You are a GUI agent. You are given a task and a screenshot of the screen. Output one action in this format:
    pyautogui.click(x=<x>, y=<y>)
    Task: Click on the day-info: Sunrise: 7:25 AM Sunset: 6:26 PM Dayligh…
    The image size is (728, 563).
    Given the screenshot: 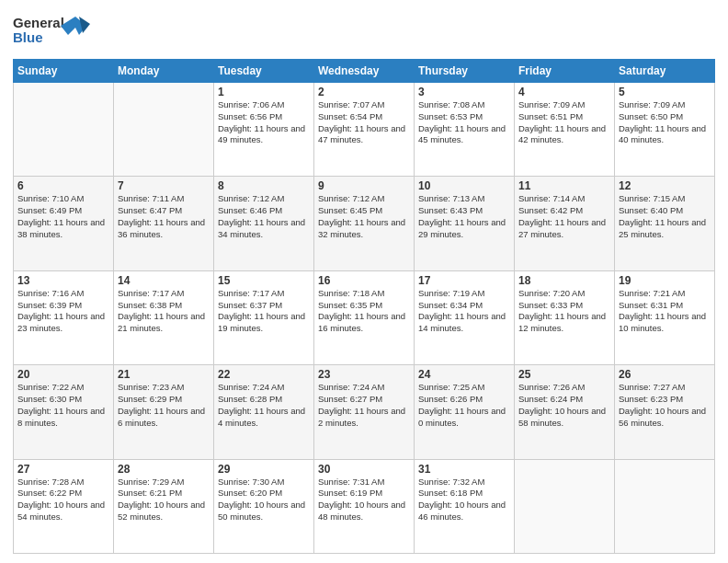 What is the action you would take?
    pyautogui.click(x=464, y=405)
    